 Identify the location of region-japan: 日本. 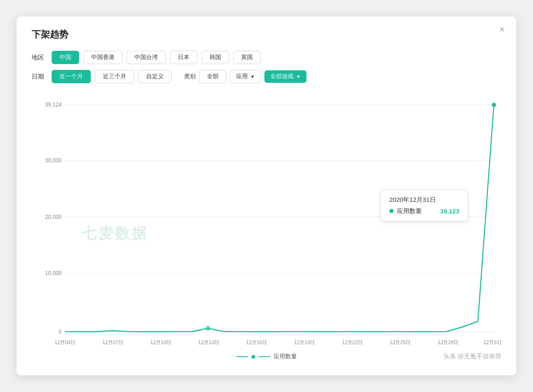
(184, 57).